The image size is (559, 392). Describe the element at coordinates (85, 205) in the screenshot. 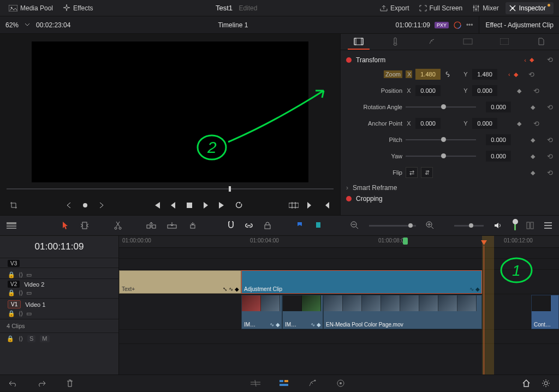

I see `record-button` at that location.